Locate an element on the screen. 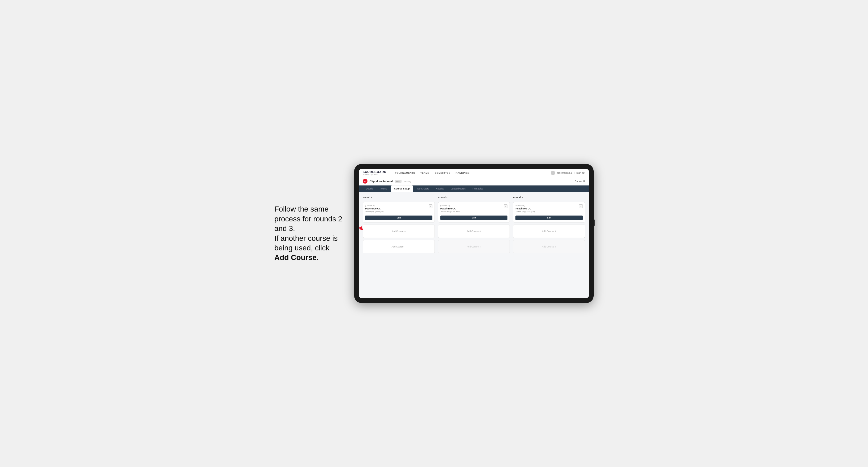 This screenshot has height=467, width=868. add-course-label-5: Add Course is located at coordinates (548, 231).